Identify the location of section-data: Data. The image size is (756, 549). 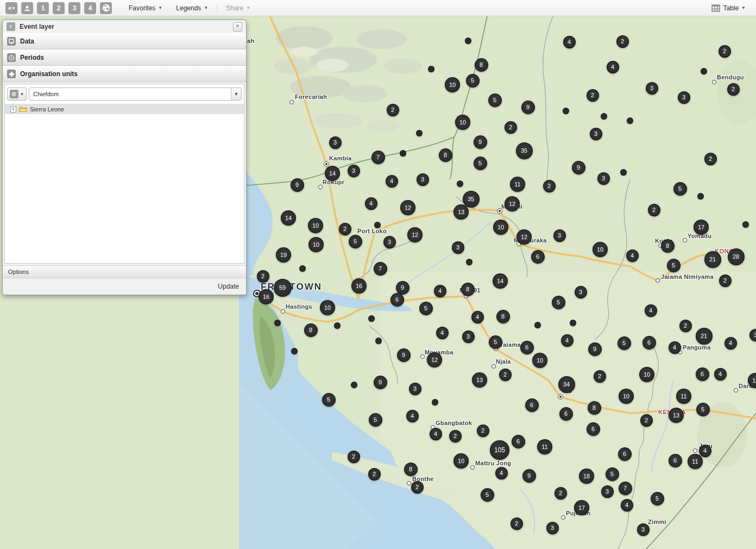
(124, 41).